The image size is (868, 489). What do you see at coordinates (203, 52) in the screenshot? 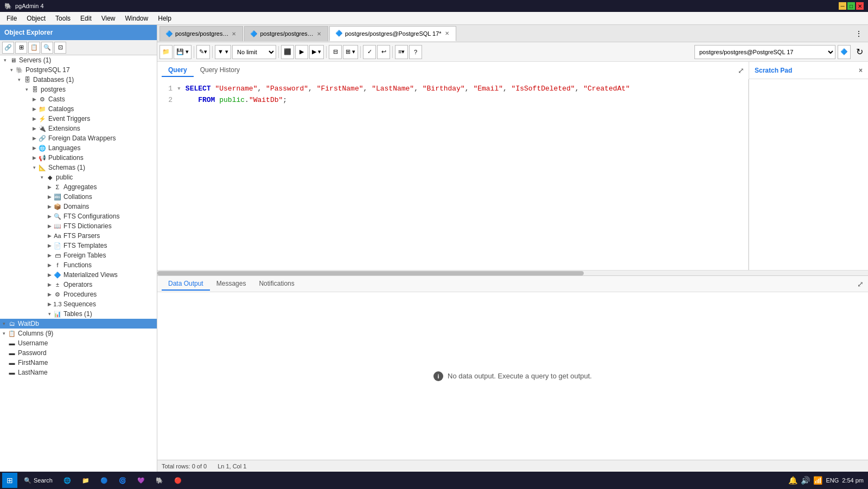
I see `format-button: ✎▾` at bounding box center [203, 52].